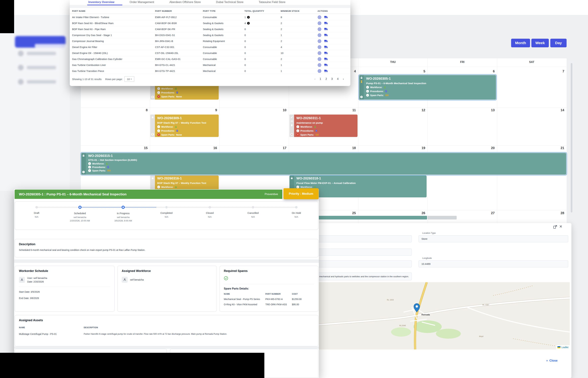 This screenshot has width=588, height=378. What do you see at coordinates (143, 110) in the screenshot?
I see `day-number: 8` at bounding box center [143, 110].